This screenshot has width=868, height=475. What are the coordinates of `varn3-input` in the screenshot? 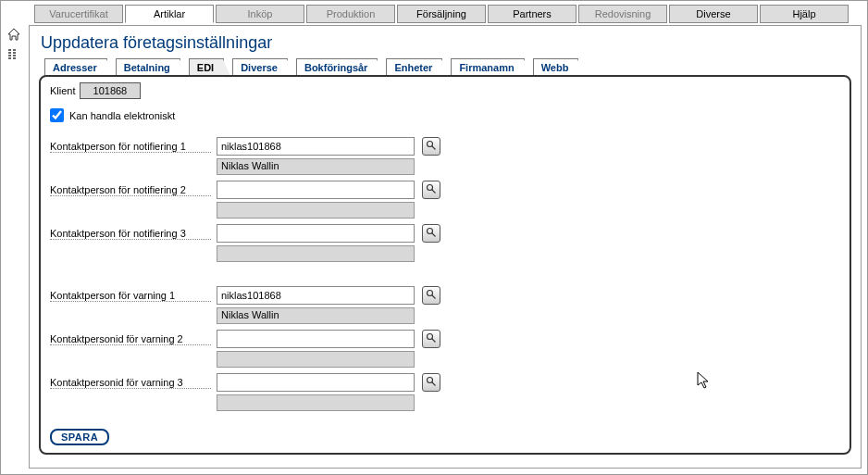 It's located at (316, 382).